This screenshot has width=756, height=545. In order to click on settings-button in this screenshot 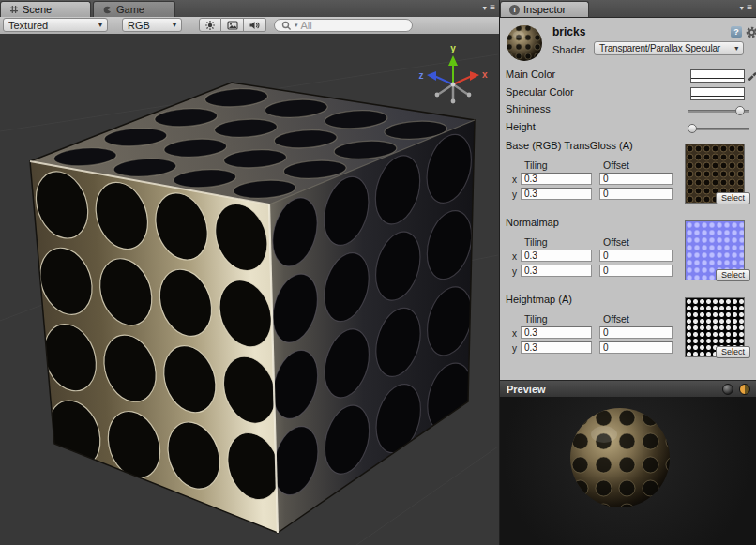, I will do `click(750, 32)`.